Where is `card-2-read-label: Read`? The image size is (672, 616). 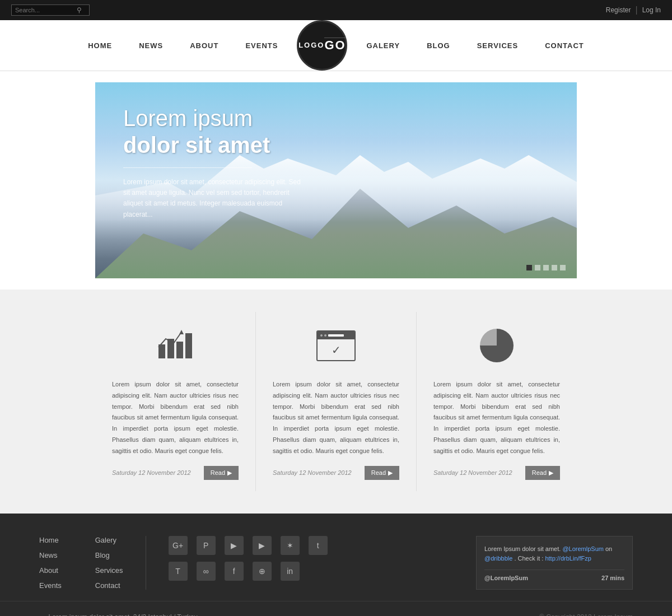 card-2-read-label: Read is located at coordinates (379, 473).